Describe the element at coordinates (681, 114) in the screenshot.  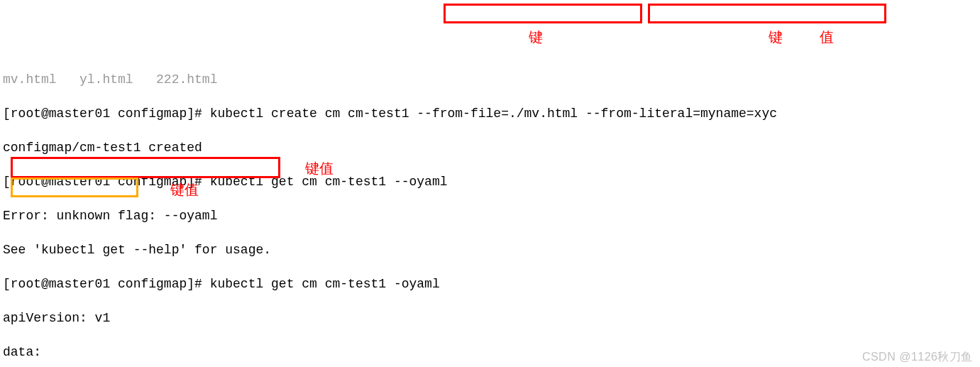
I see `arg-from-literal: --from-literal=myname=xyc` at that location.